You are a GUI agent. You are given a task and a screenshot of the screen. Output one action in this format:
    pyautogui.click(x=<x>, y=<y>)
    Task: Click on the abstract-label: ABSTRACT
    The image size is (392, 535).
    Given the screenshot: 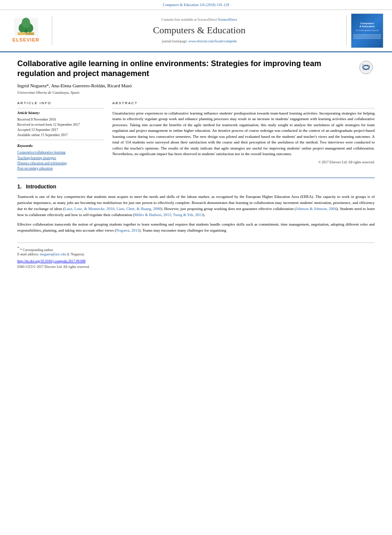 What is the action you would take?
    pyautogui.click(x=244, y=103)
    